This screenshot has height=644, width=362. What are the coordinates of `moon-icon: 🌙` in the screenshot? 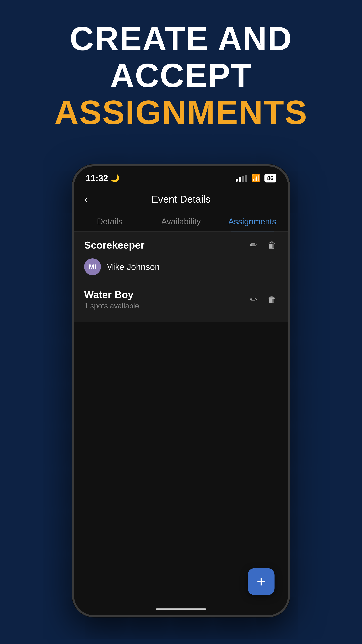 It's located at (115, 178).